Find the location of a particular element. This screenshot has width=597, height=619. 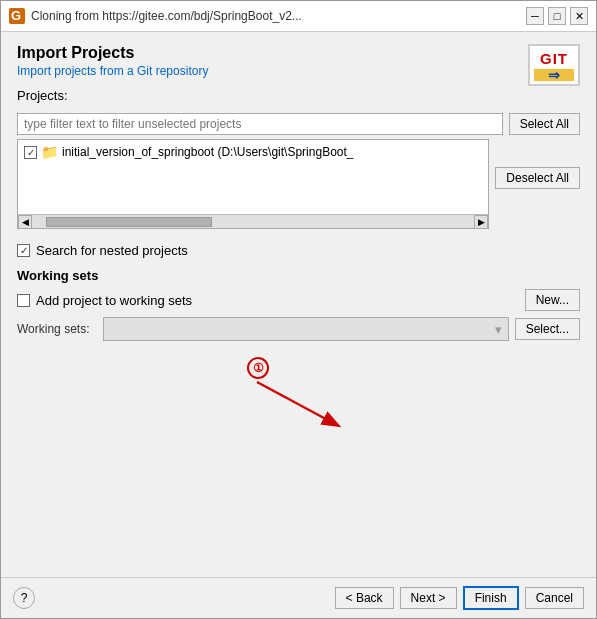

filter-row: Select All is located at coordinates (298, 124).